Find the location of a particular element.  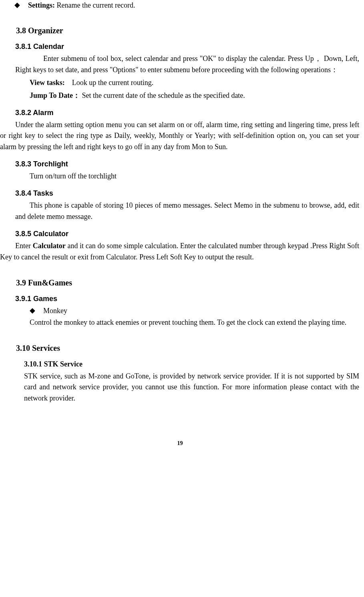

monkey-bullet-item: ◆ Monkey is located at coordinates (195, 311).